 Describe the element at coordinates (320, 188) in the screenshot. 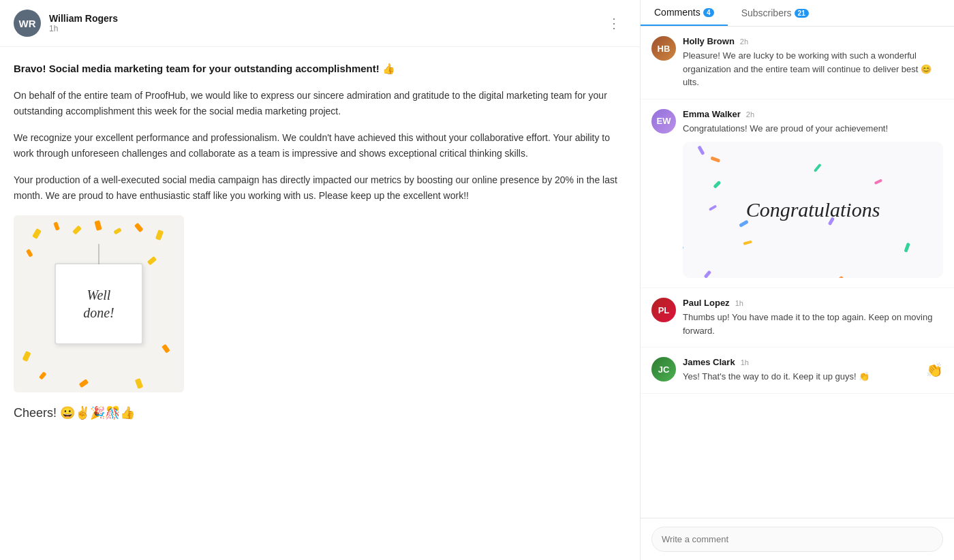

I see `post-paragraph-3: Your production of a well-executed socia…` at that location.